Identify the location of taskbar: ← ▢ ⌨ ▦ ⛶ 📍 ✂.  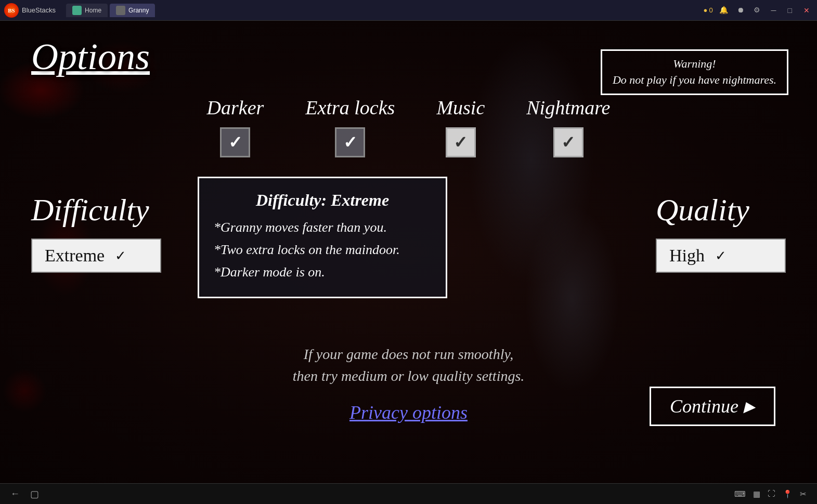
(409, 494).